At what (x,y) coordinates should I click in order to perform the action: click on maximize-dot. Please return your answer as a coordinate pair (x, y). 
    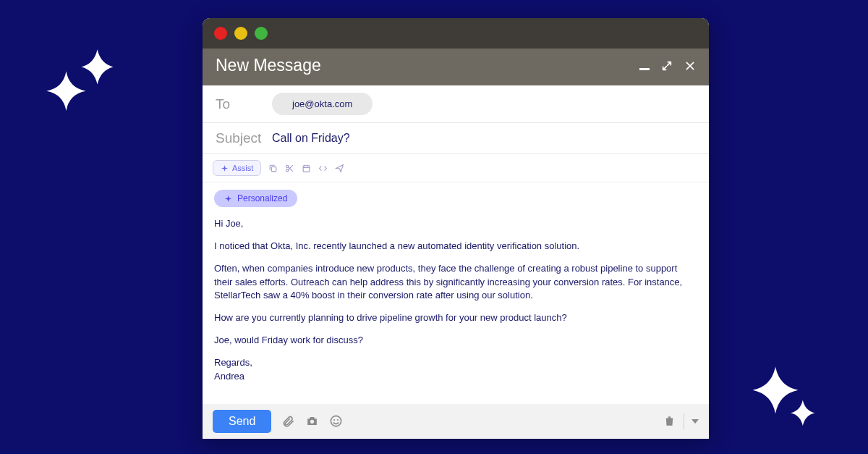
    Looking at the image, I should click on (261, 33).